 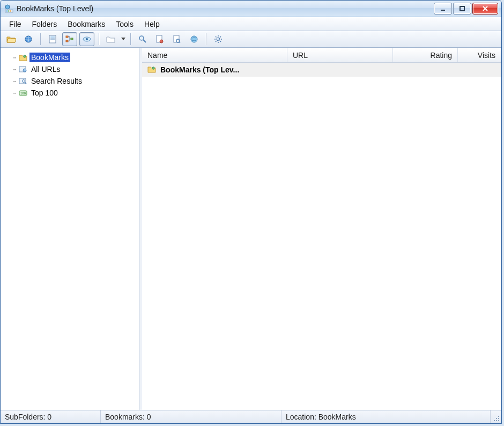 What do you see at coordinates (251, 40) in the screenshot?
I see `toolbar` at bounding box center [251, 40].